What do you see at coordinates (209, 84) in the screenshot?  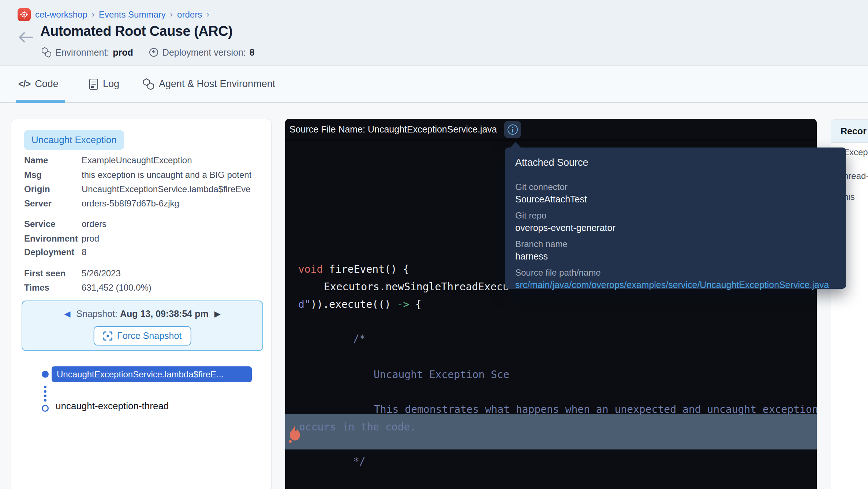 I see `tab-agent-host-environment: Agent & Host Environment` at bounding box center [209, 84].